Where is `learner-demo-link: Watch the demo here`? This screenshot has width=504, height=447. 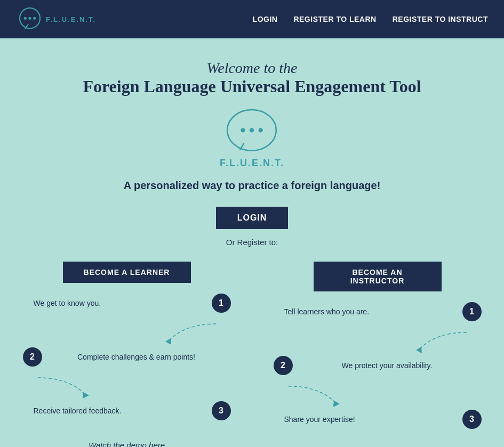 learner-demo-link: Watch the demo here is located at coordinates (127, 444).